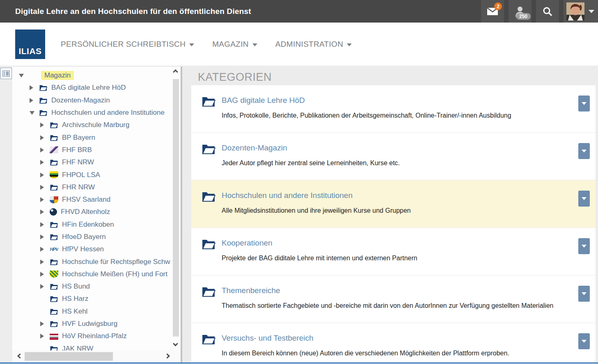  What do you see at coordinates (83, 249) in the screenshot?
I see `tree-item-label: HfPV Hessen` at bounding box center [83, 249].